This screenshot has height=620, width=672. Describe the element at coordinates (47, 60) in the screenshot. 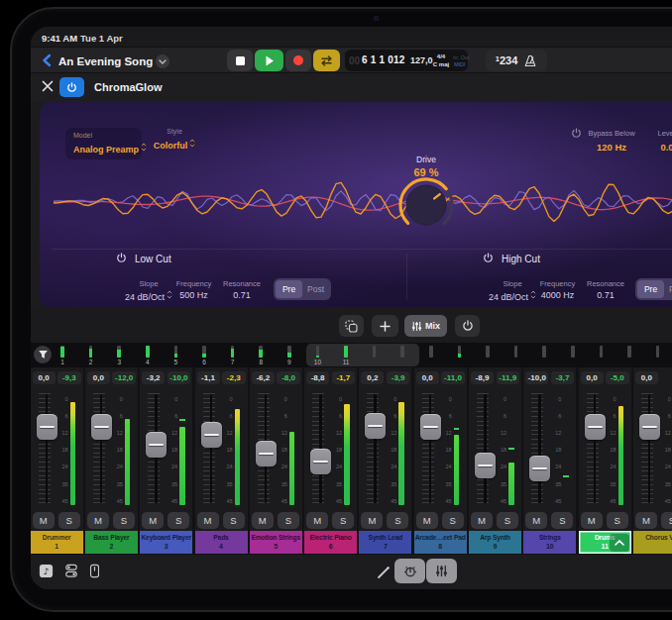

I see `back-icon` at that location.